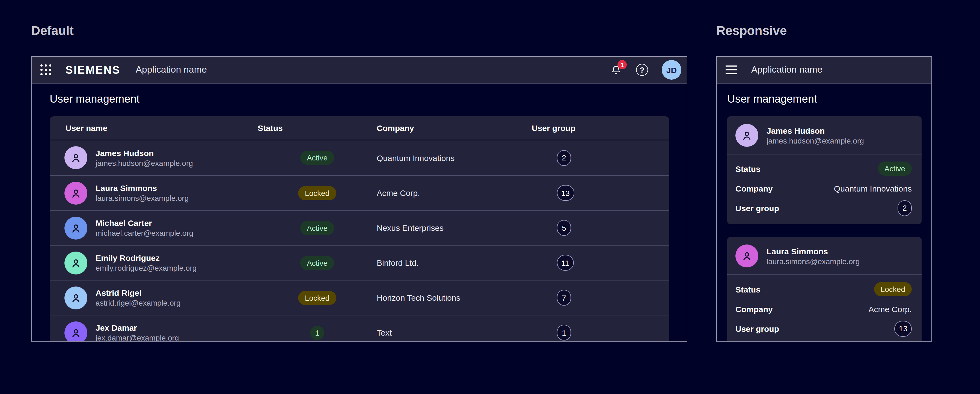 This screenshot has width=980, height=394. I want to click on card-field-row: Status Active, so click(824, 169).